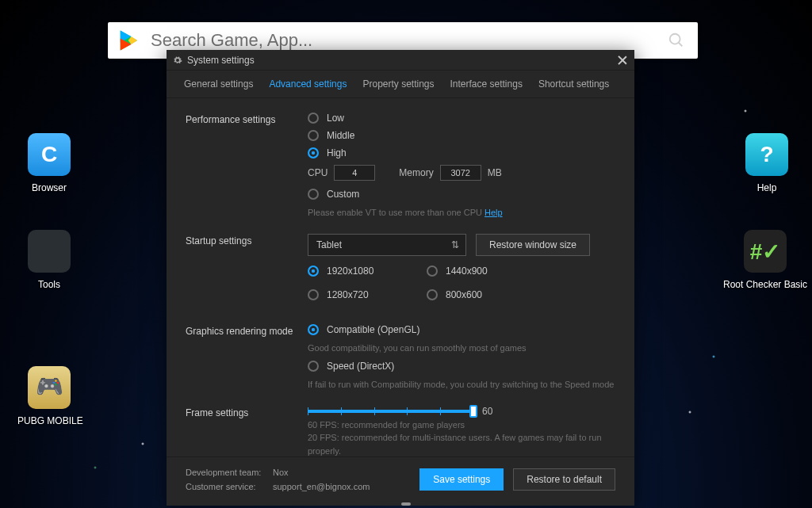 The width and height of the screenshot is (812, 508). What do you see at coordinates (767, 155) in the screenshot?
I see `help-icon: ?` at bounding box center [767, 155].